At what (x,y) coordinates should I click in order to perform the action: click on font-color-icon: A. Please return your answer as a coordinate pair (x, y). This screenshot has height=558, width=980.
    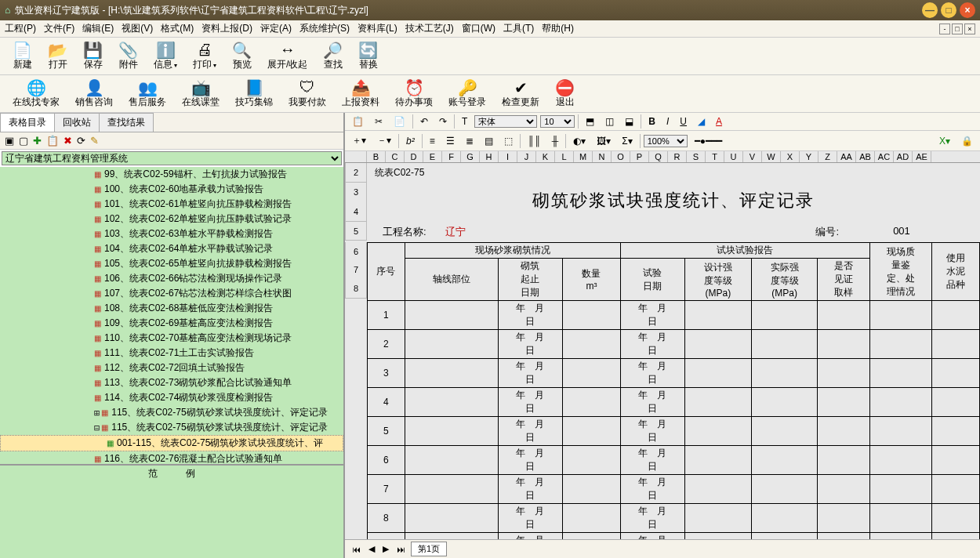
    Looking at the image, I should click on (719, 121).